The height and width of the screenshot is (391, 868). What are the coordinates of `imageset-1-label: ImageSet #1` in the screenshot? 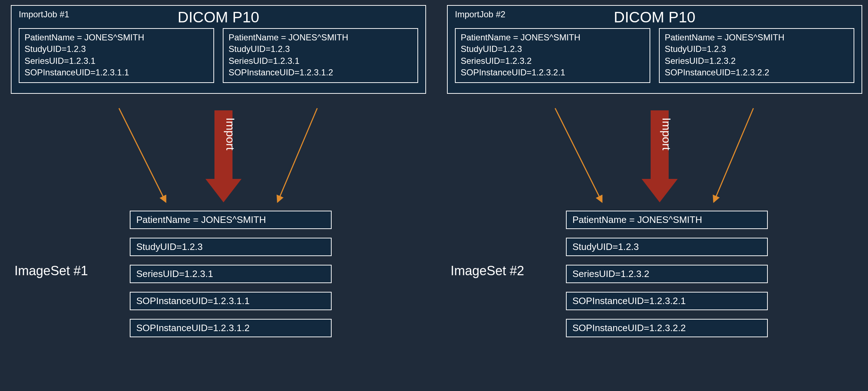 It's located at (51, 271).